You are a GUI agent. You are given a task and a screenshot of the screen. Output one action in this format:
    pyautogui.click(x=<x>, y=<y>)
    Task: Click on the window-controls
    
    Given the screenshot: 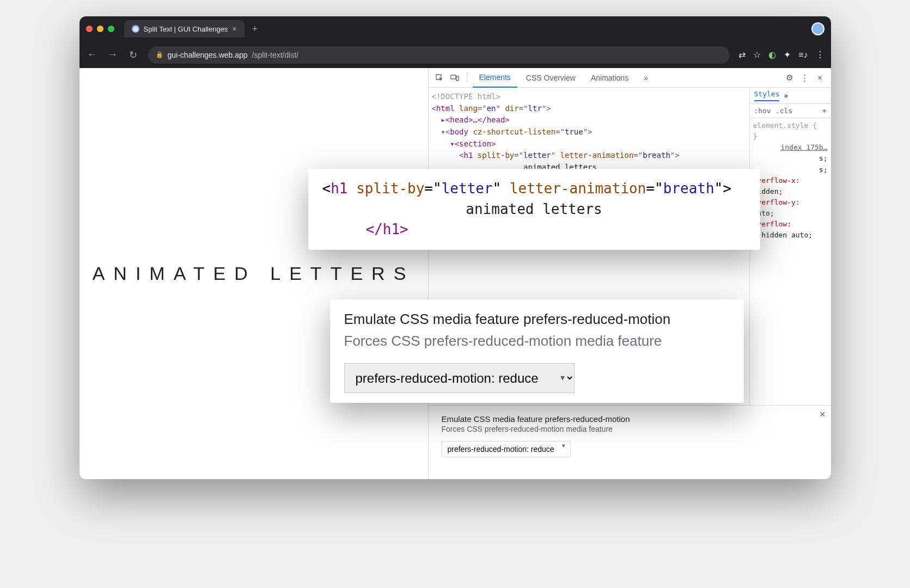 What is the action you would take?
    pyautogui.click(x=100, y=29)
    